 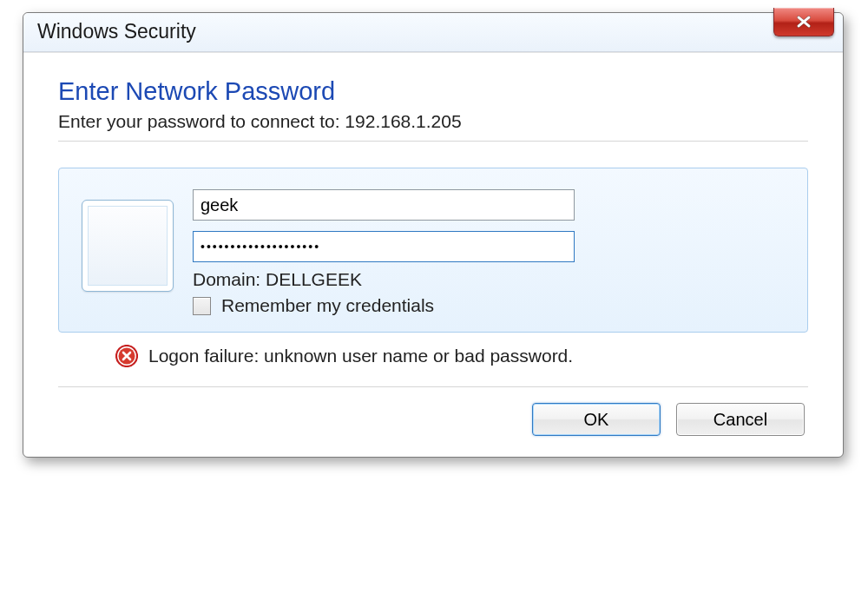 I want to click on divider, so click(x=433, y=141).